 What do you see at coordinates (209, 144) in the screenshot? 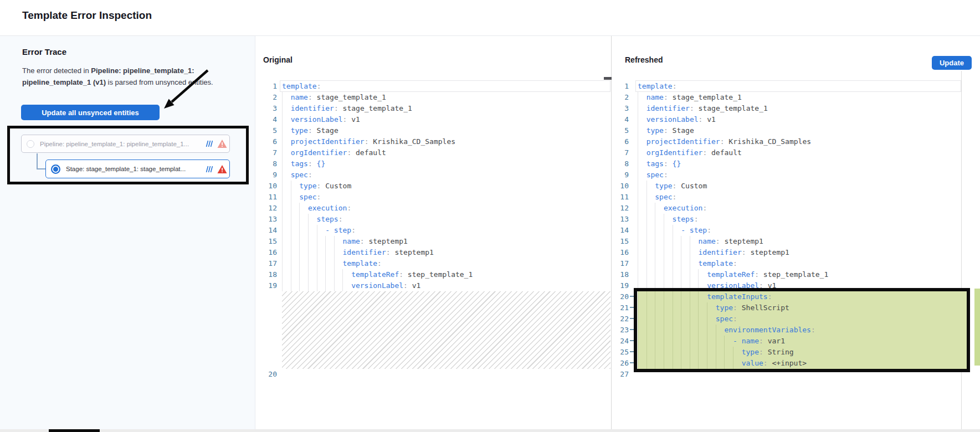
I see `template-library-icon` at bounding box center [209, 144].